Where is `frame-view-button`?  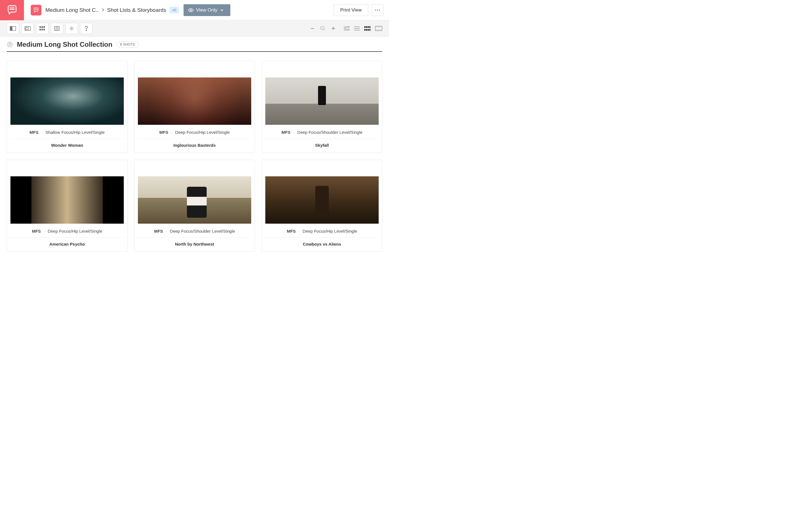 frame-view-button is located at coordinates (28, 29).